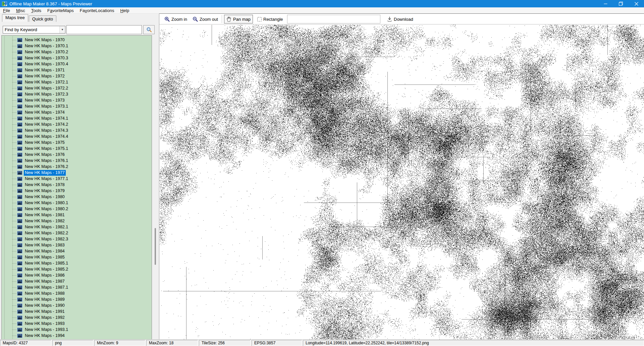 The height and width of the screenshot is (346, 644). Describe the element at coordinates (104, 30) in the screenshot. I see `search-input` at that location.